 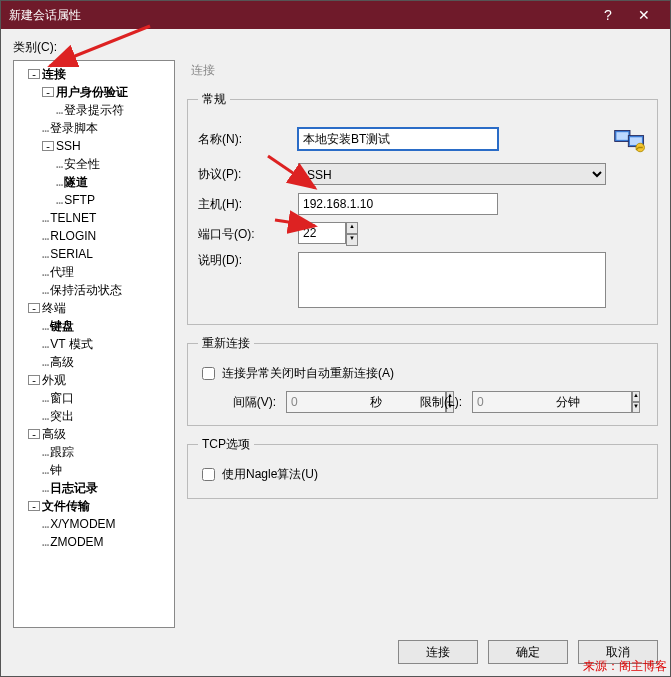 I want to click on help-button: ?, so click(x=608, y=15).